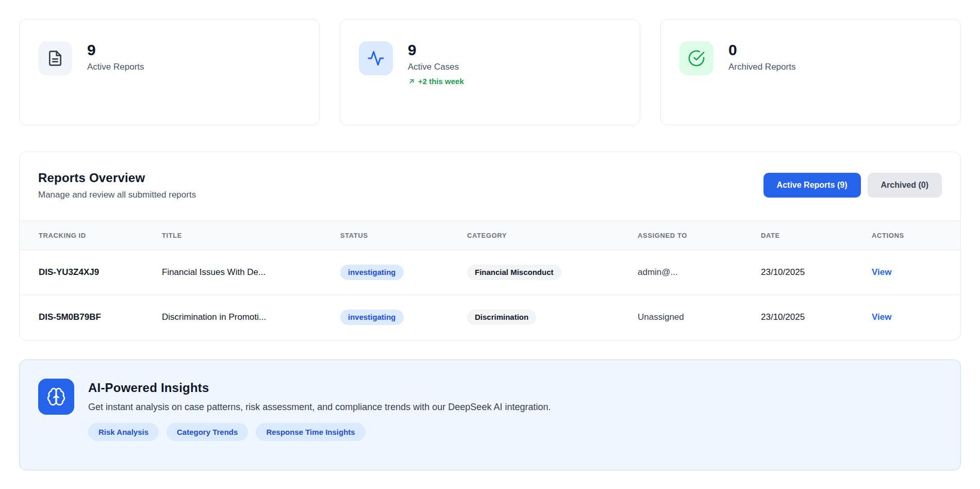  Describe the element at coordinates (762, 50) in the screenshot. I see `archived-reports-count: 0` at that location.